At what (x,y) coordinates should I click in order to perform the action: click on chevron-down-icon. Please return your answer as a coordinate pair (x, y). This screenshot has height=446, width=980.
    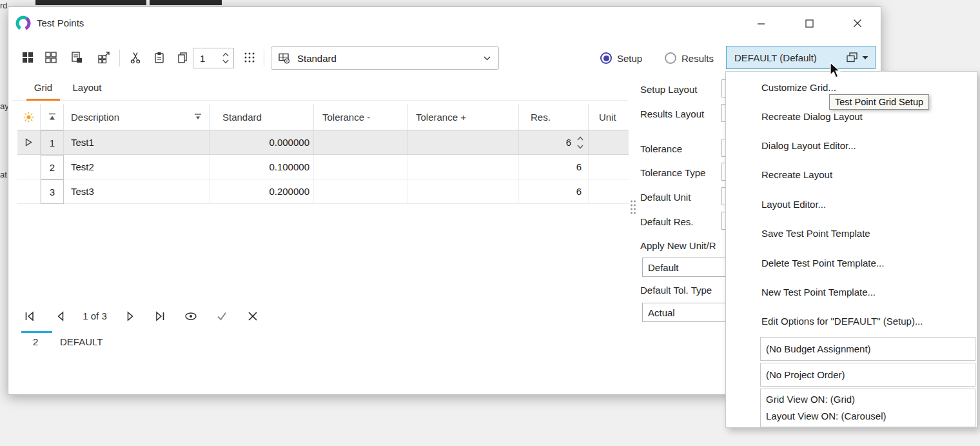
    Looking at the image, I should click on (865, 58).